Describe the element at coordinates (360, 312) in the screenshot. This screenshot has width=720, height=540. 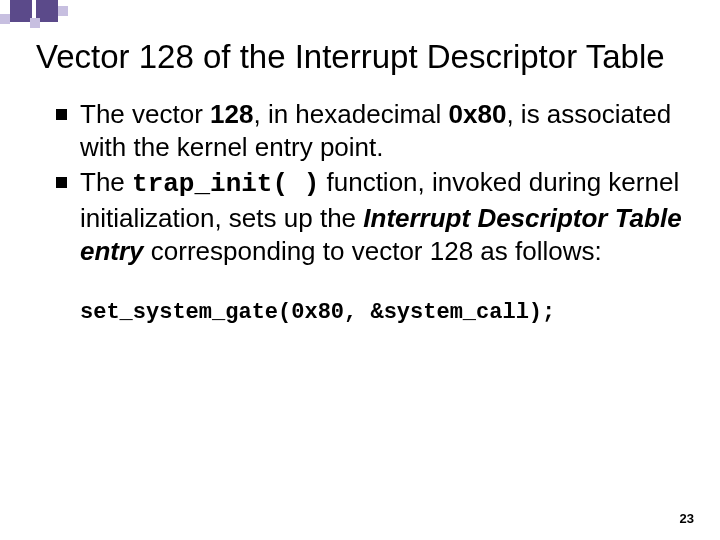
I see `code-line: set_system_gate(0x80, &system_call);` at that location.